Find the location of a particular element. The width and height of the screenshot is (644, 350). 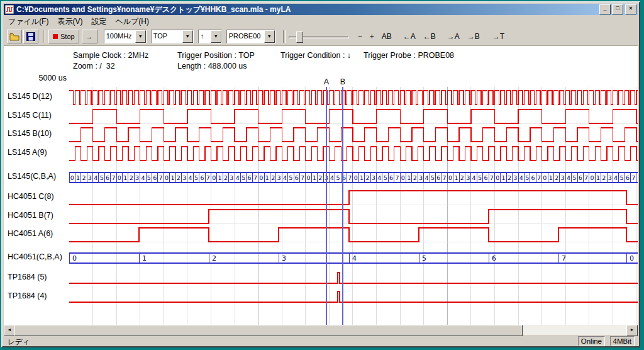

channel-label: HC4051 A(6) is located at coordinates (30, 234).